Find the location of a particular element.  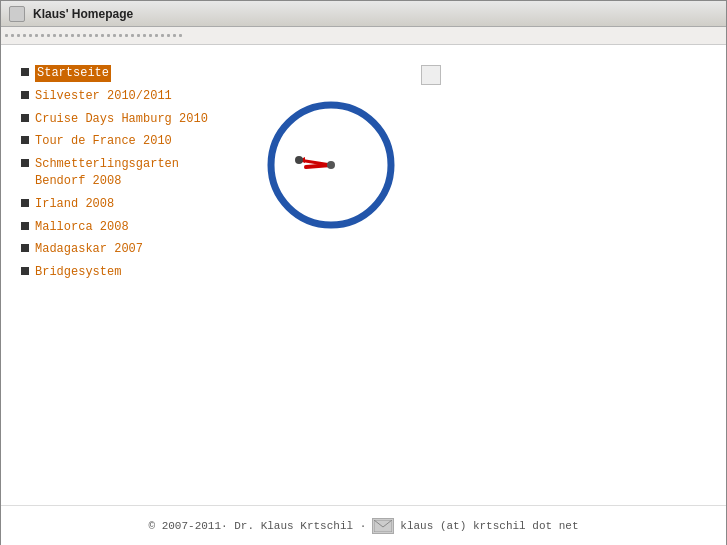

clock-svg is located at coordinates (331, 165).